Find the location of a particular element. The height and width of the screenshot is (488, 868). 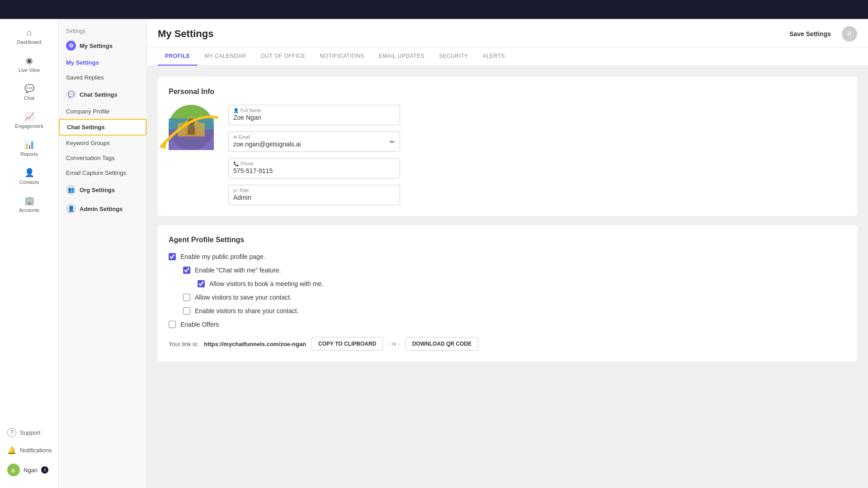

chat-settings-group-label: Chat Settings is located at coordinates (99, 95).